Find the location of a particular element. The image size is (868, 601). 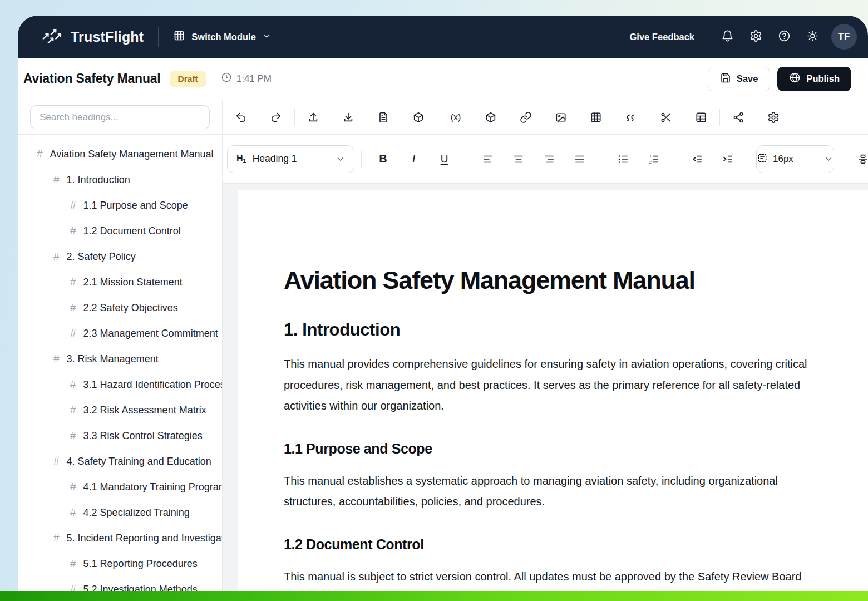

sun-icon is located at coordinates (812, 36).